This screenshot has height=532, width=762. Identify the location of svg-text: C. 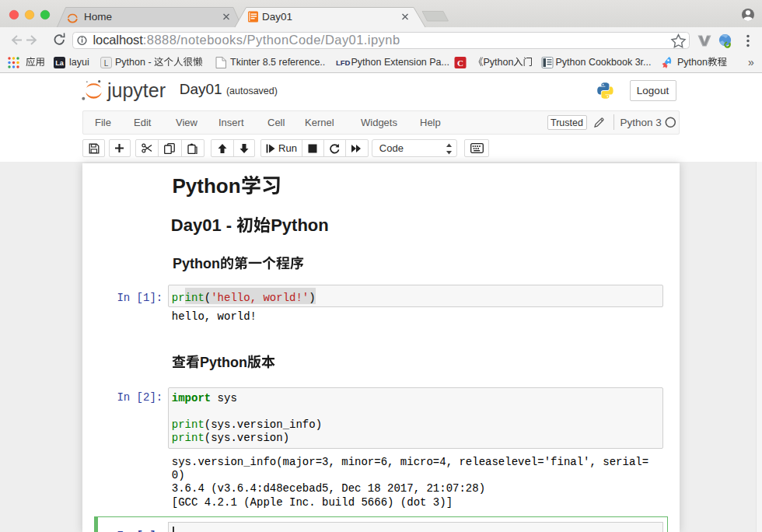
(460, 63).